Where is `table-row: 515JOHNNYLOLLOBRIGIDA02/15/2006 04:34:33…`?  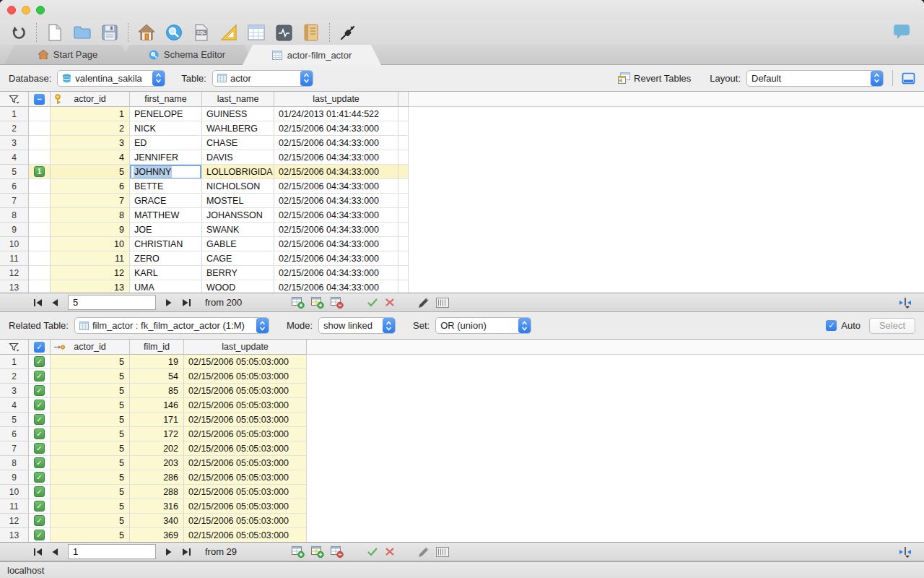
table-row: 515JOHNNYLOLLOBRIGIDA02/15/2006 04:34:33… is located at coordinates (462, 172).